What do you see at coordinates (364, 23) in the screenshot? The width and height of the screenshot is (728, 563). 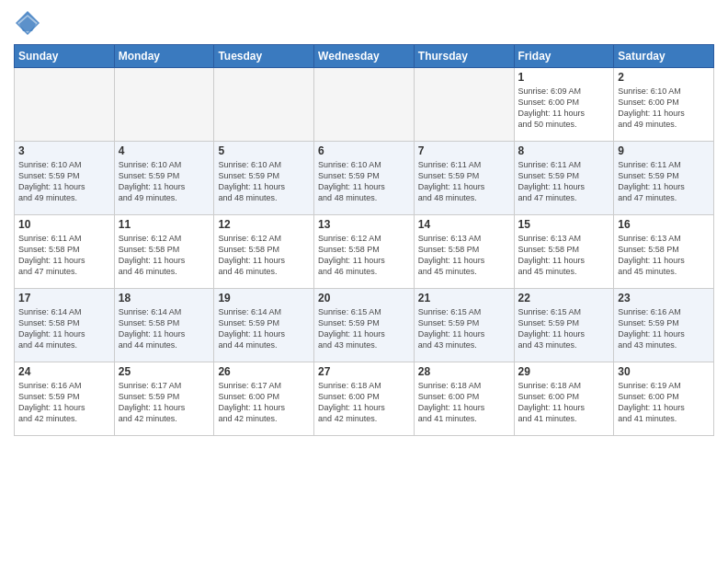 I see `header` at bounding box center [364, 23].